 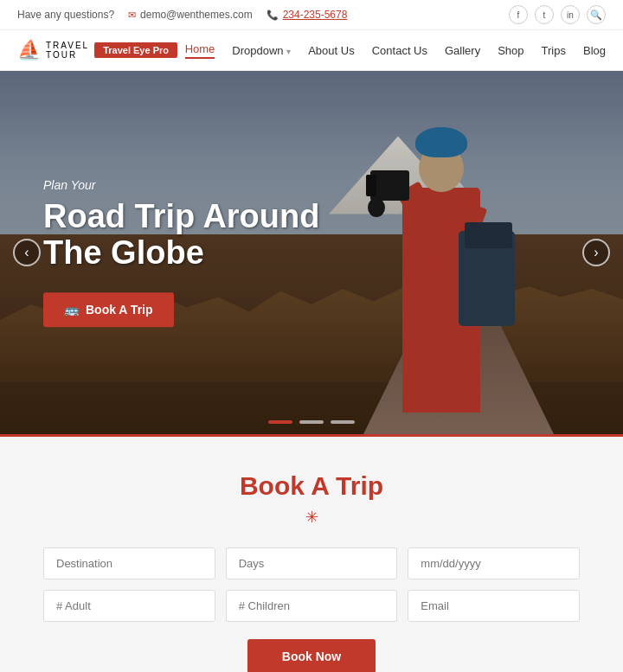 What do you see at coordinates (182, 253) in the screenshot?
I see `hero-content: Plan Your Road Trip Around The Globe 🚌 B…` at bounding box center [182, 253].